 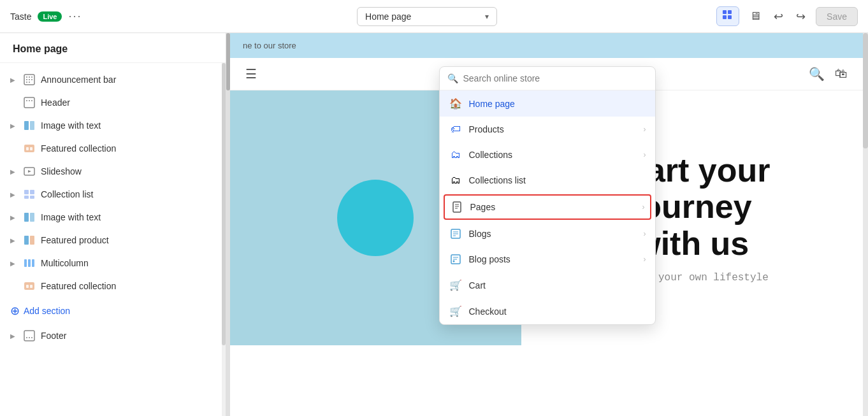 What do you see at coordinates (728, 17) in the screenshot?
I see `grid-view-button` at bounding box center [728, 17].